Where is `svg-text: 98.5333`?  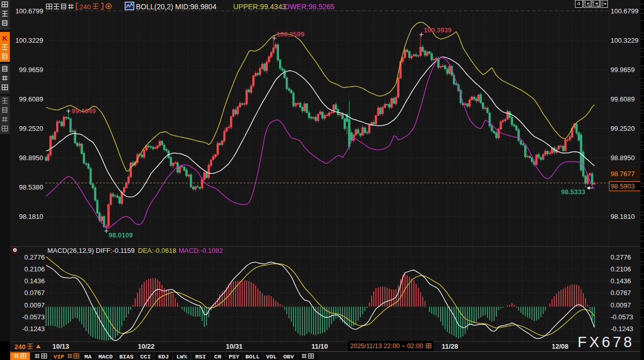
svg-text: 98.5333 is located at coordinates (573, 192).